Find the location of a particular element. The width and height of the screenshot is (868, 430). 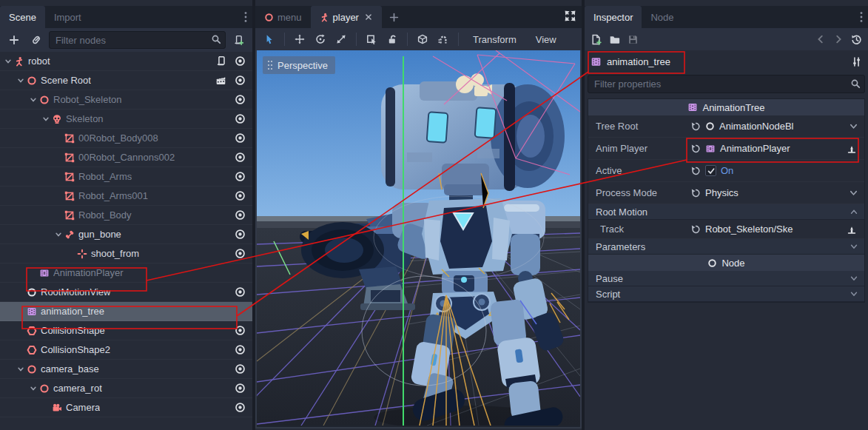

tree-row-robot-arms: Robot_Arms is located at coordinates (126, 177).